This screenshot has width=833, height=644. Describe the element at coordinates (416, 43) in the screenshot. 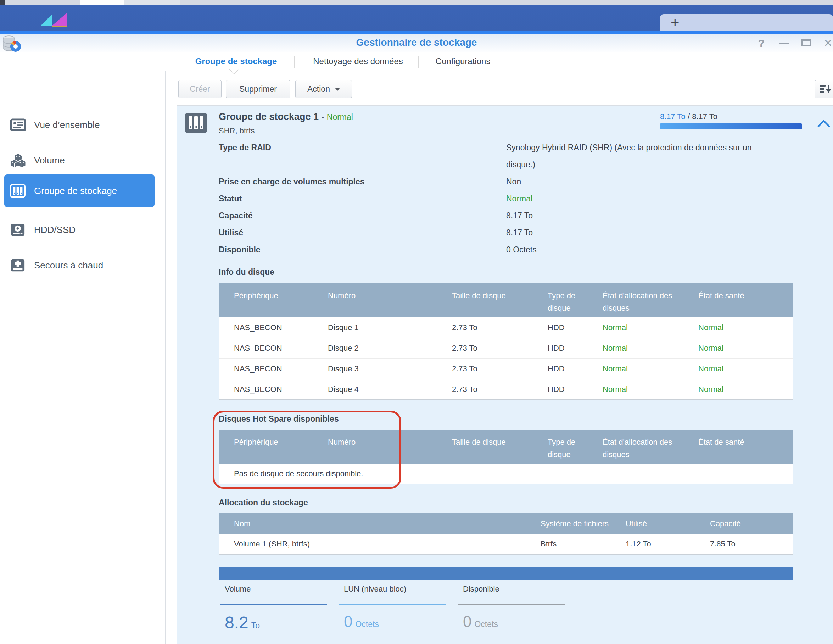

I see `window-title: Gestionnaire de stockage` at that location.